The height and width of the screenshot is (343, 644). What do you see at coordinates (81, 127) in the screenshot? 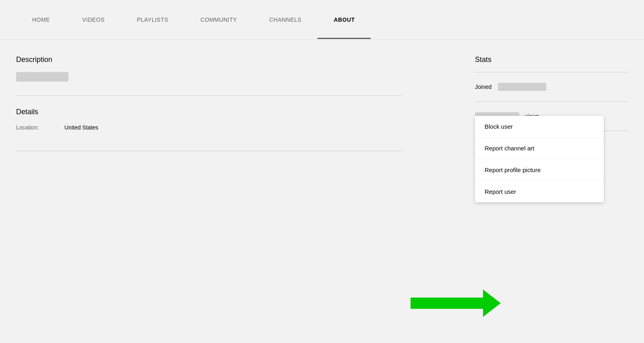
I see `location-value: United States` at bounding box center [81, 127].